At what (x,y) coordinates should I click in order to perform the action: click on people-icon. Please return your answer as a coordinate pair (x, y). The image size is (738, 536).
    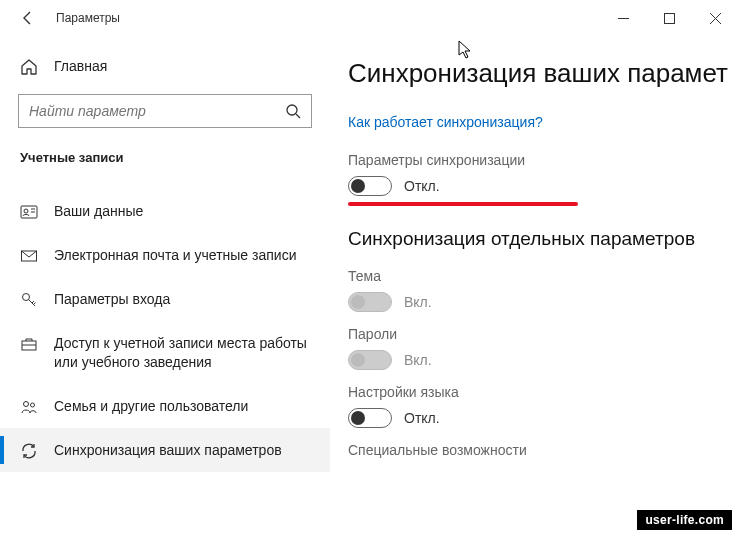
    Looking at the image, I should click on (29, 407).